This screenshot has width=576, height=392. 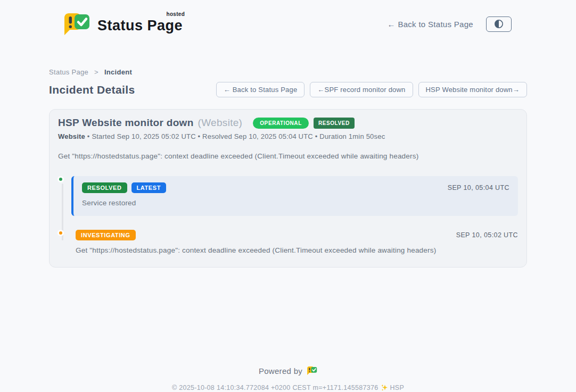 What do you see at coordinates (288, 196) in the screenshot?
I see `timeline-item: RESOLVEDLATEST SEP 10, 05:04 UTC Service…` at bounding box center [288, 196].